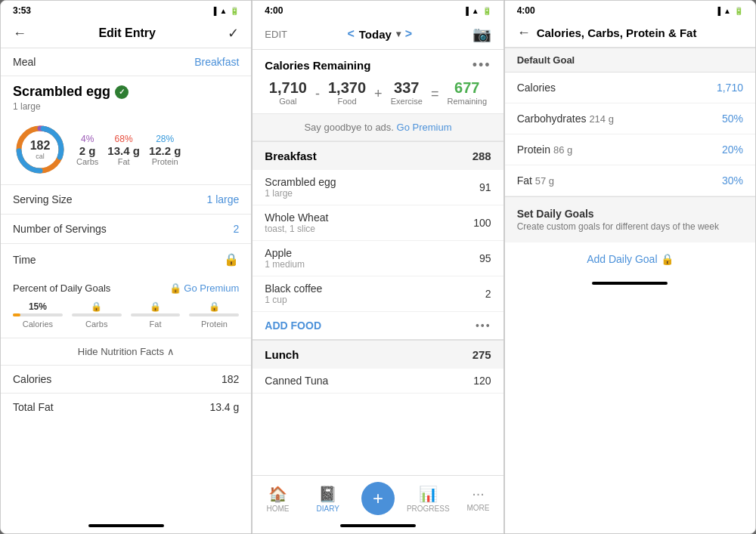 The image size is (756, 534). Describe the element at coordinates (125, 33) in the screenshot. I see `edit-entry-header: ← Edit Entry ✓` at that location.